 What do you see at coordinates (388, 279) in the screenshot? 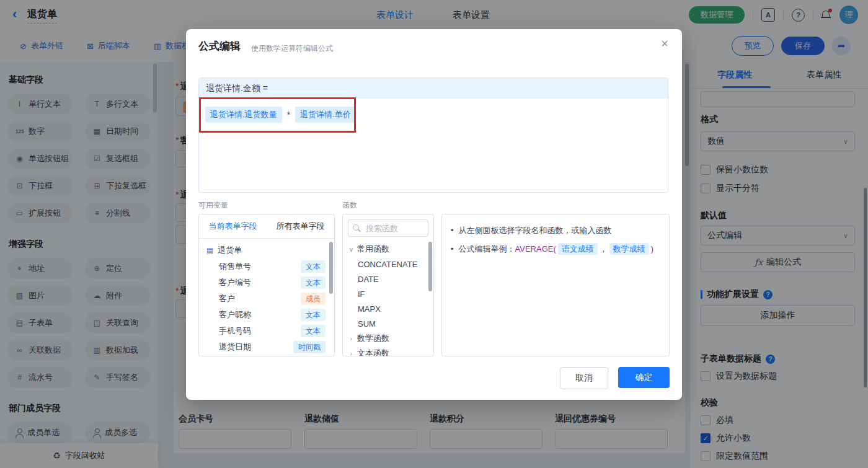
I see `function-item: DATE` at bounding box center [388, 279].